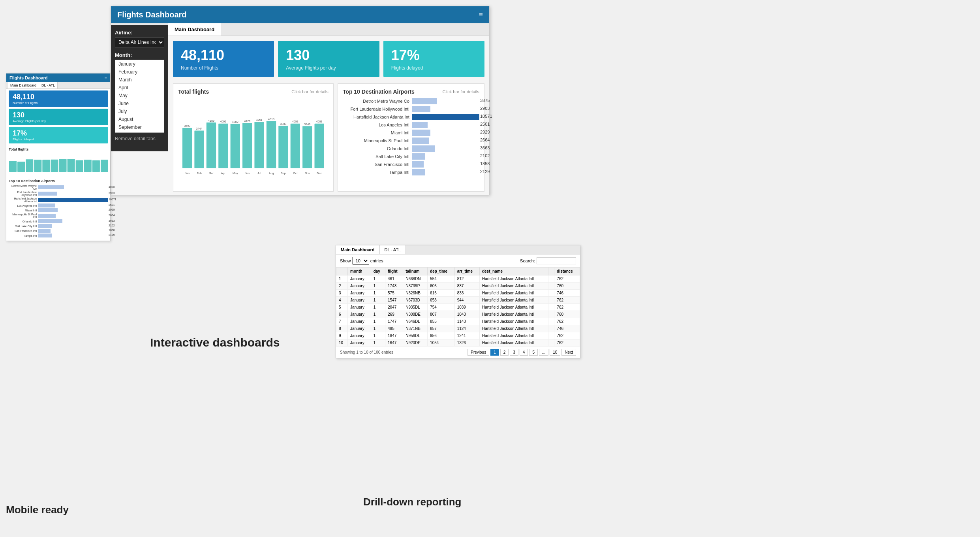 This screenshot has height=537, width=980. What do you see at coordinates (394, 271) in the screenshot?
I see `col-flight: flight` at bounding box center [394, 271].